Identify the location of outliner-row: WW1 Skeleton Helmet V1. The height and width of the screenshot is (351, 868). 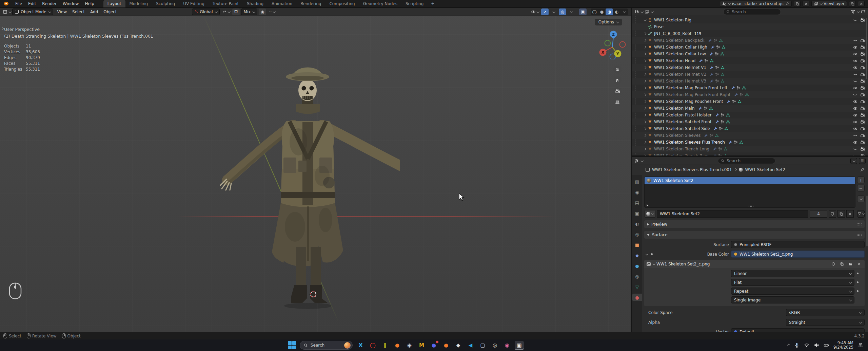
(750, 68).